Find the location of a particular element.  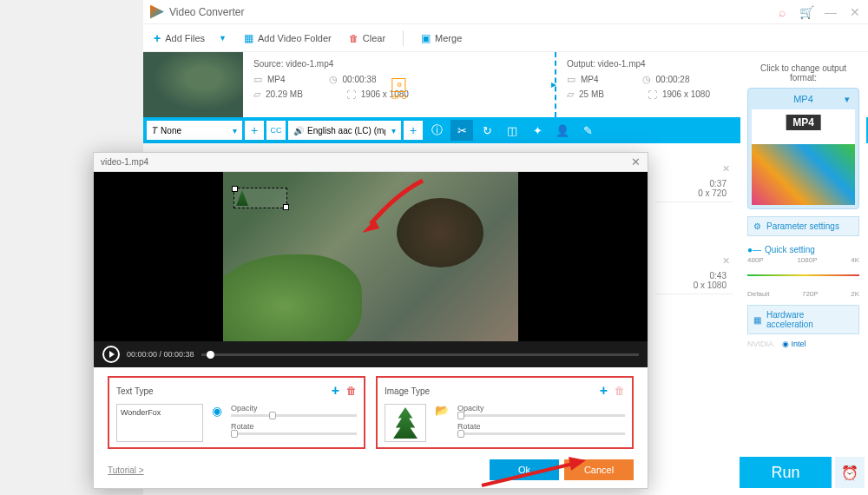

watermark-text-input: WonderFox is located at coordinates (160, 423).